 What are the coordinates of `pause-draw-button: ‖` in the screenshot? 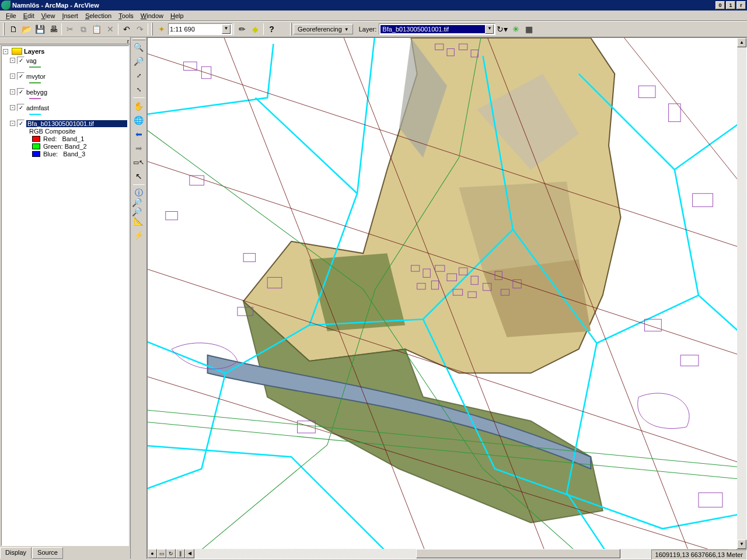 It's located at (180, 554).